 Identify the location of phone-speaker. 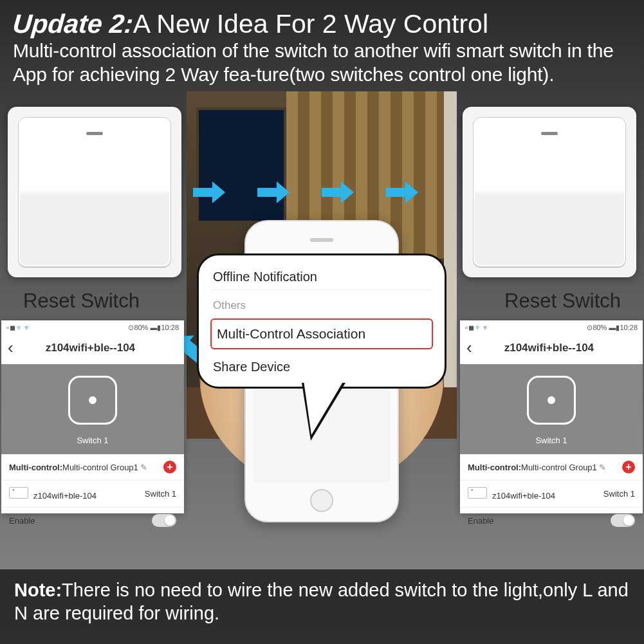
(322, 240).